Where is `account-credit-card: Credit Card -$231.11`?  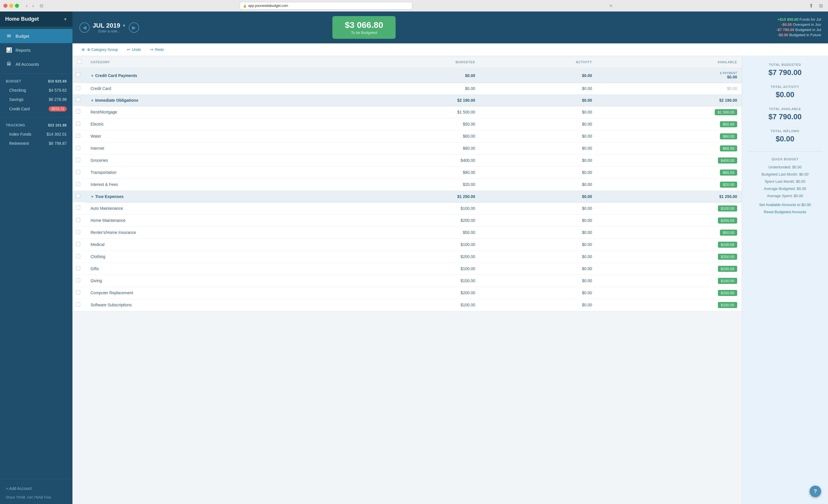
account-credit-card: Credit Card -$231.11 is located at coordinates (36, 109).